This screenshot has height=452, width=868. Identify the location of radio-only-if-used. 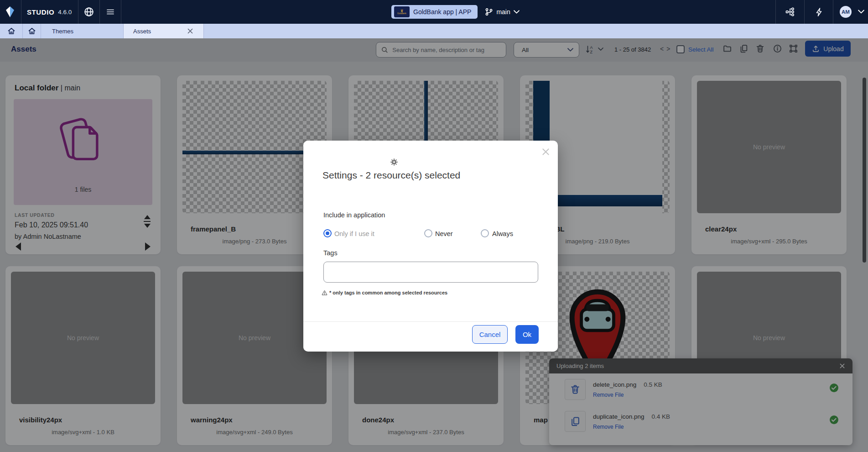
(327, 233).